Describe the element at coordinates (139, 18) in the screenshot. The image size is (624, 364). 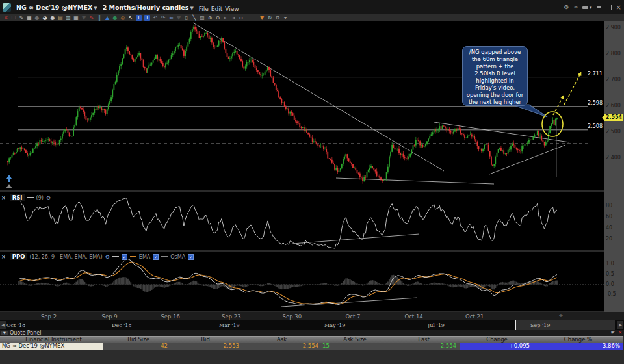
I see `text-note-icon: T` at that location.